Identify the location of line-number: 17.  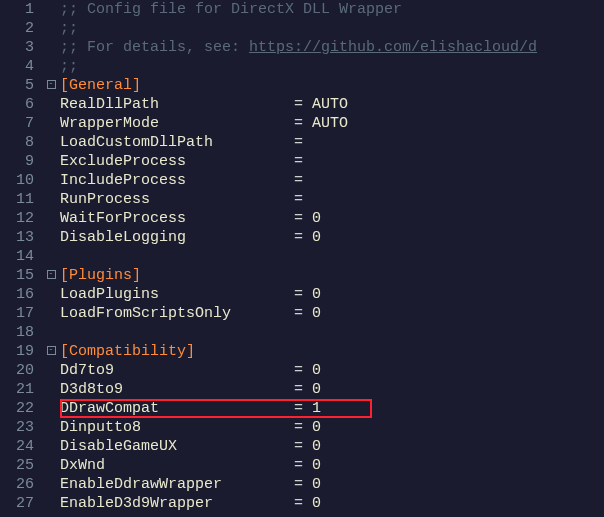
(17, 314).